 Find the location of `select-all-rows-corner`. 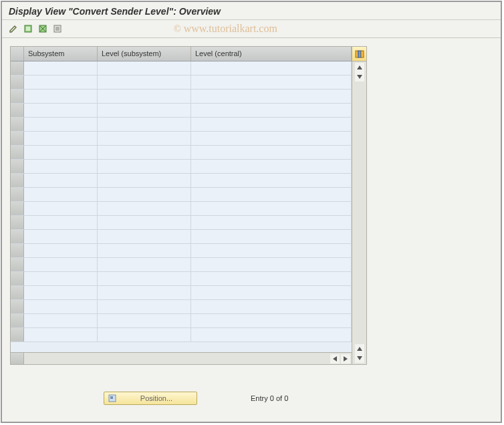

select-all-rows-corner is located at coordinates (17, 53).